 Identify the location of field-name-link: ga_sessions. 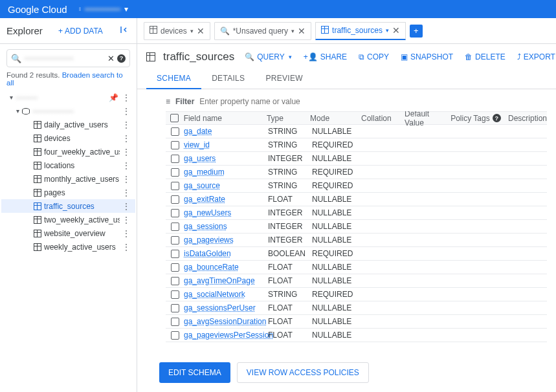
(226, 226).